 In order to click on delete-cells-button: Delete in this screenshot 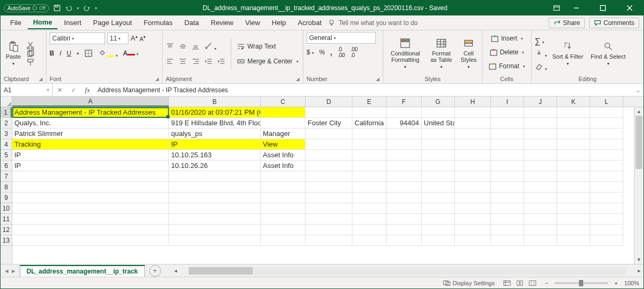, I will do `click(507, 52)`.